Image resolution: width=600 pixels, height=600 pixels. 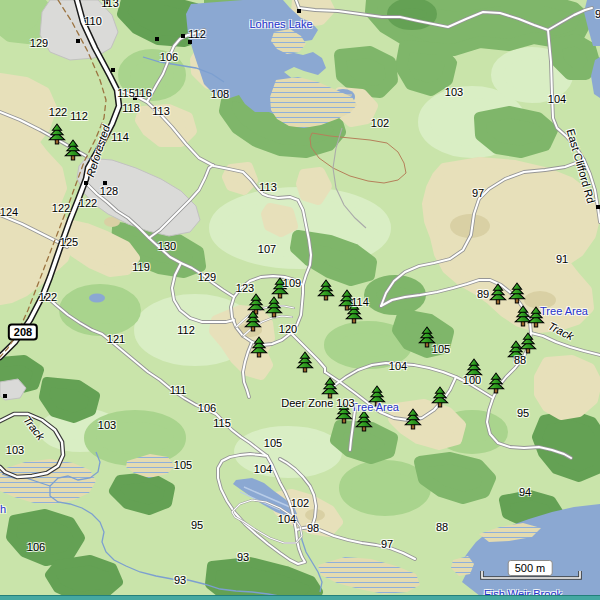 I want to click on bottom-ui-strip, so click(x=300, y=598).